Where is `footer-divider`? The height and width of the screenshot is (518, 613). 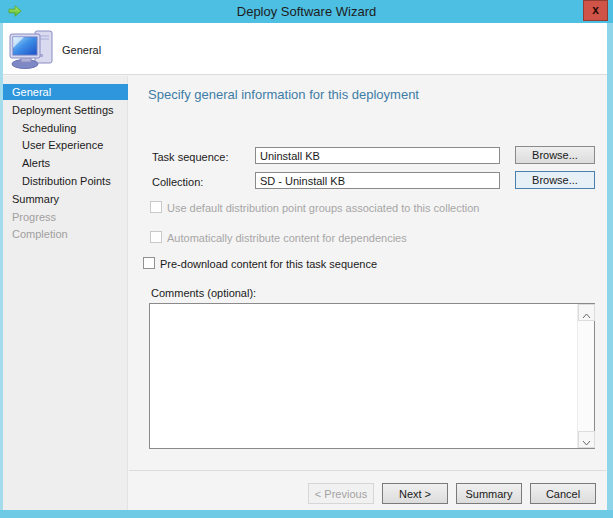 footer-divider is located at coordinates (368, 470).